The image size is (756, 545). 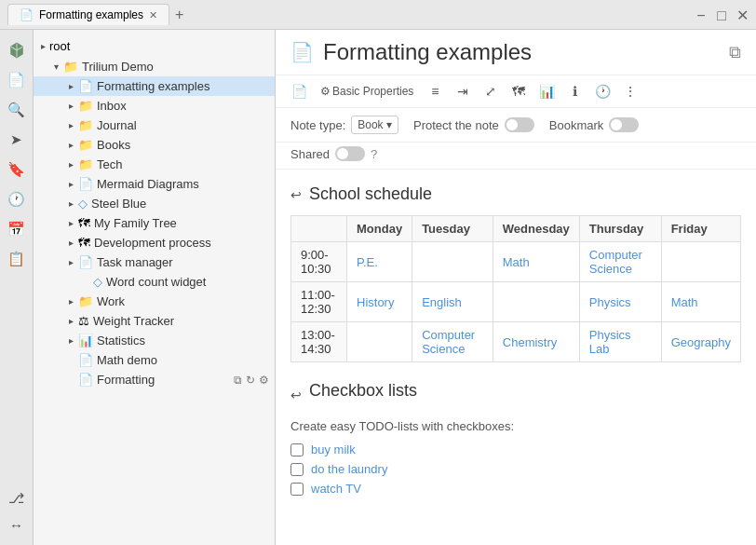 What do you see at coordinates (155, 263) in the screenshot?
I see `tree-item-task-manager: ▸ 📄 Task manager` at bounding box center [155, 263].